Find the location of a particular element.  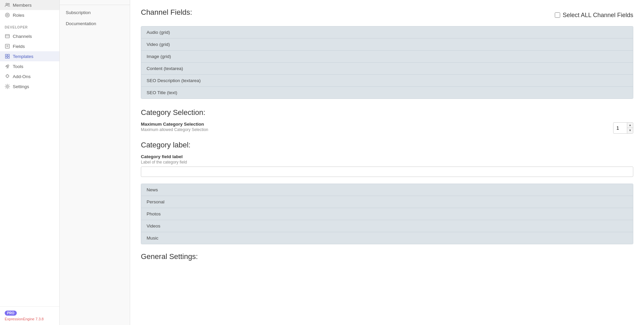

category-list: News Personal Photos Videos Music is located at coordinates (387, 214).